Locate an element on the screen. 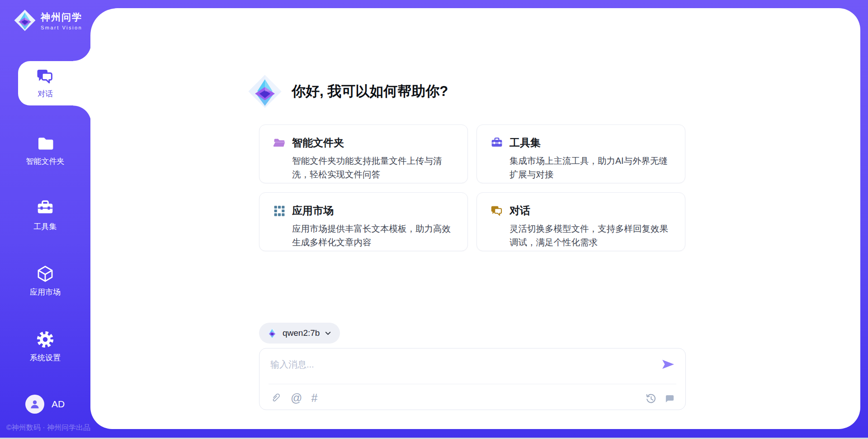  conversation-button is located at coordinates (670, 398).